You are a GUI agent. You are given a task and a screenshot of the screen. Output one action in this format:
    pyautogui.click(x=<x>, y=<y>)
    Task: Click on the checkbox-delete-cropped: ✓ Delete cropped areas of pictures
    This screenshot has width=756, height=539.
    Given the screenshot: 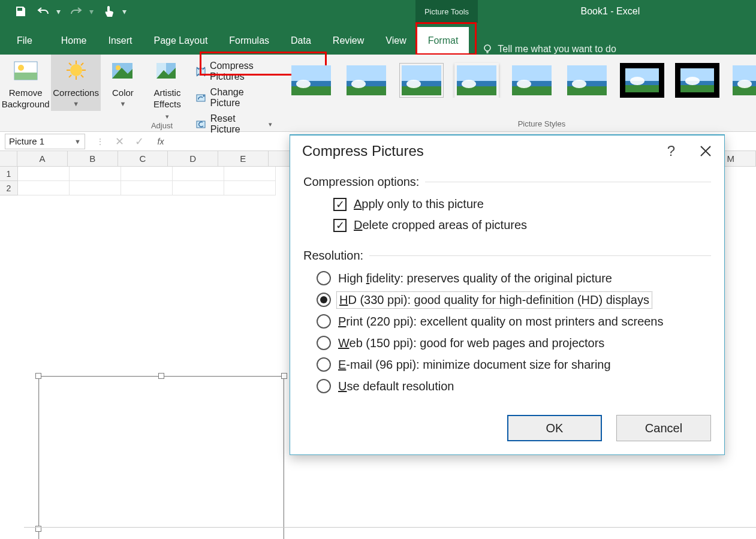 What is the action you would take?
    pyautogui.click(x=507, y=225)
    